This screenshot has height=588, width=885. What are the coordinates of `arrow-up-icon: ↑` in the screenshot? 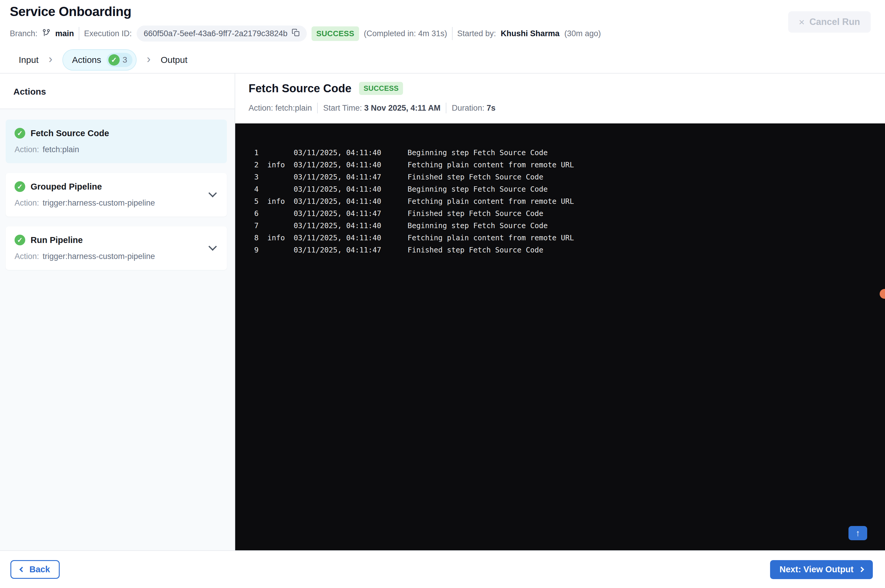 It's located at (858, 533).